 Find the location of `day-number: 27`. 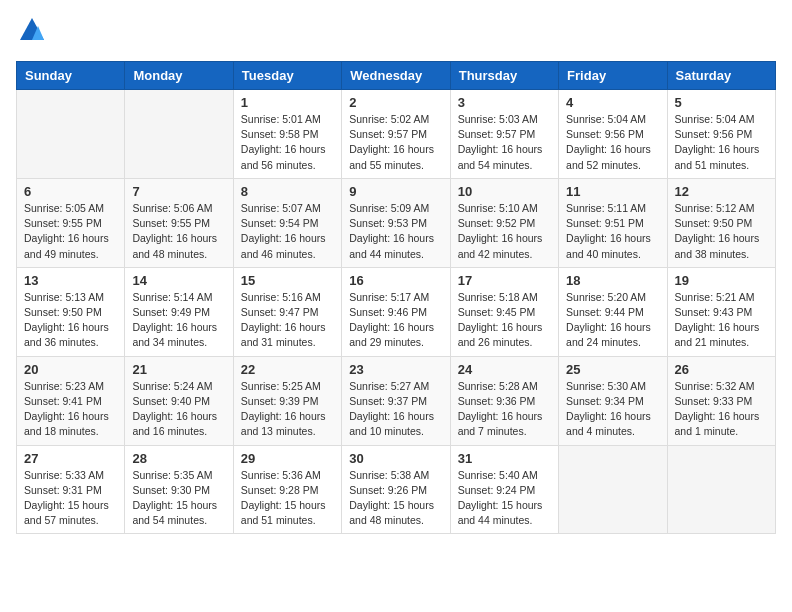

day-number: 27 is located at coordinates (70, 458).